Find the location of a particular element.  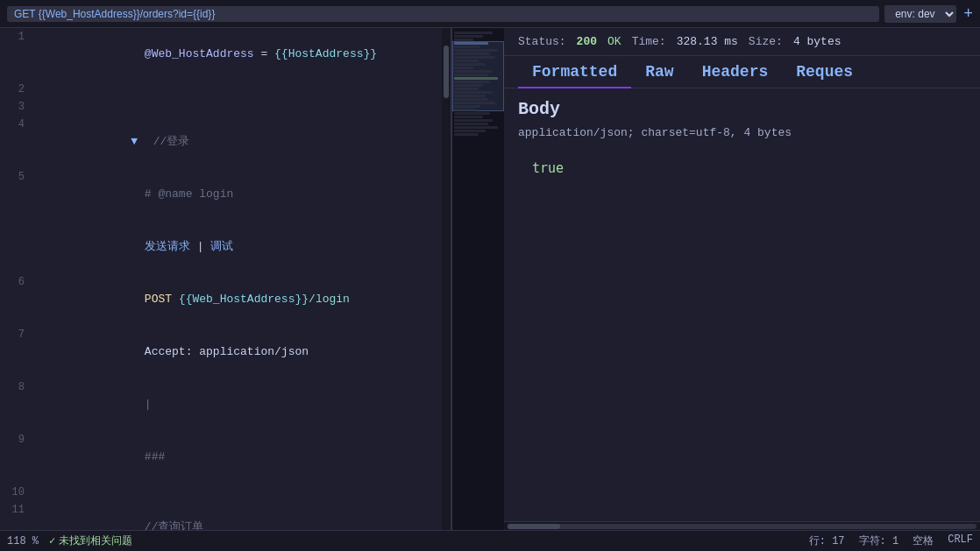

debug-btn: 调试 is located at coordinates (222, 247).